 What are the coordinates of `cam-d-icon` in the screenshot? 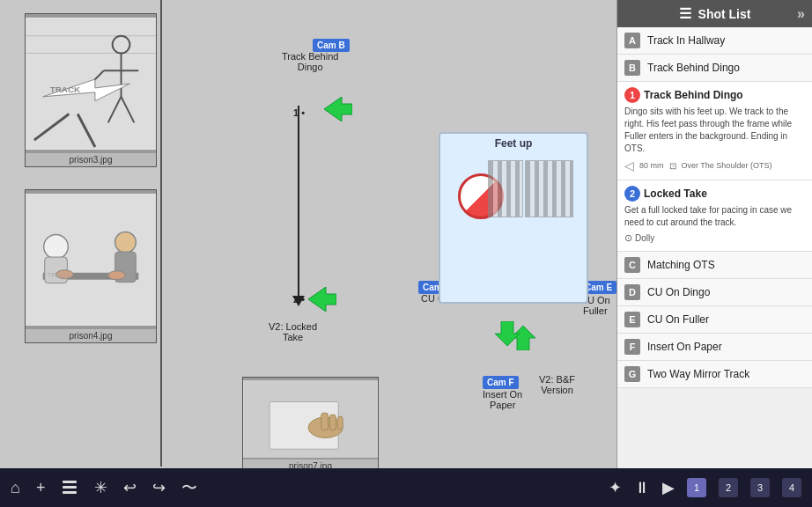 It's located at (322, 299).